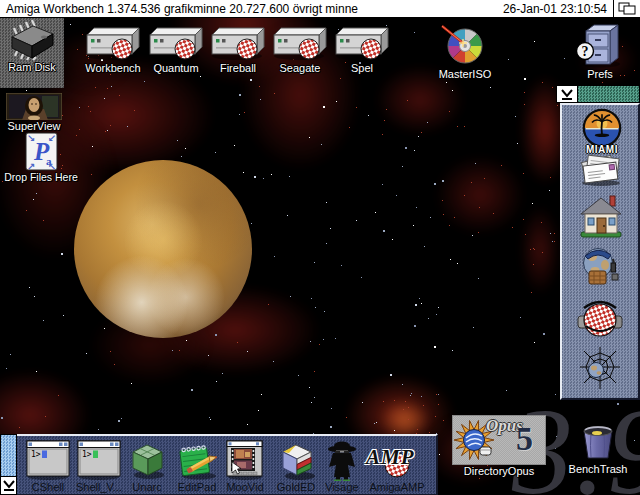 This screenshot has width=640, height=495. I want to click on ram-chip-icon, so click(32, 40).